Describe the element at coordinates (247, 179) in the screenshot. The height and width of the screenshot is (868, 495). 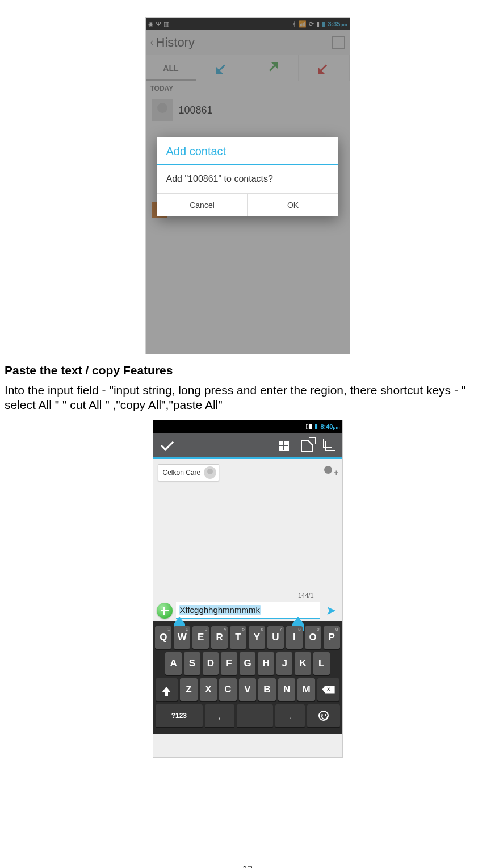
I see `dialog-message: Add "100861" to contacts?` at that location.